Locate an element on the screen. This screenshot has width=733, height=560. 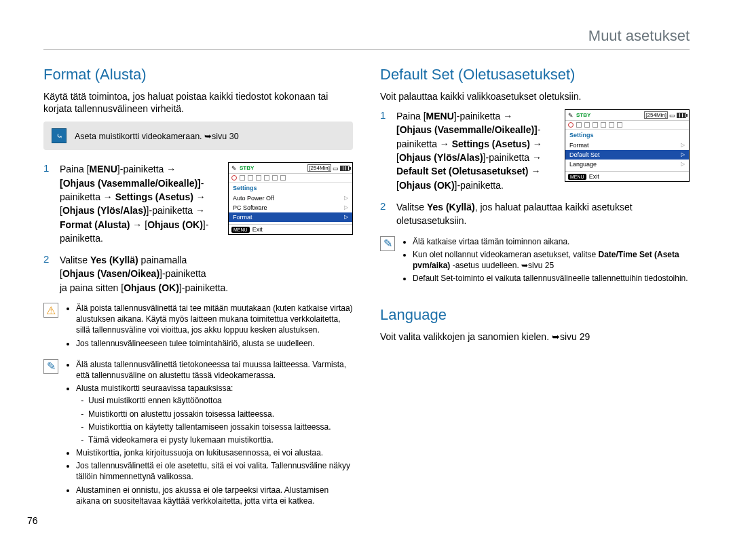
heading-language: Language is located at coordinates (535, 315).